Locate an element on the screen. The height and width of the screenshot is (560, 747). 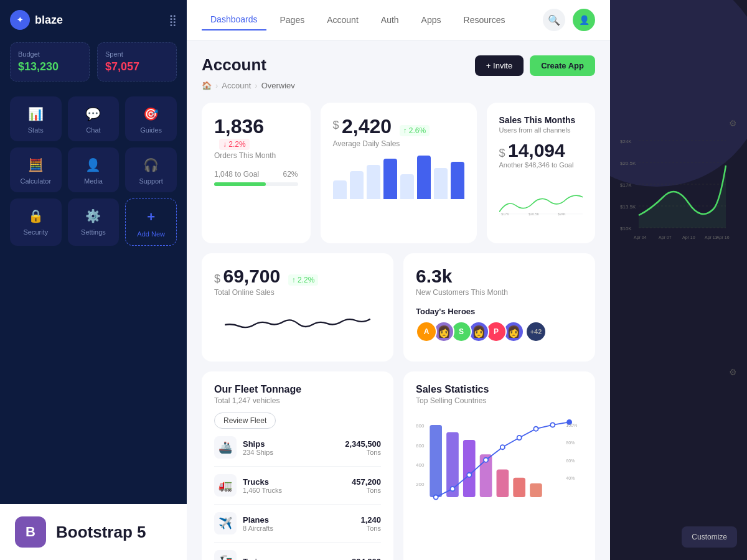
nav-account: Account is located at coordinates (342, 20).